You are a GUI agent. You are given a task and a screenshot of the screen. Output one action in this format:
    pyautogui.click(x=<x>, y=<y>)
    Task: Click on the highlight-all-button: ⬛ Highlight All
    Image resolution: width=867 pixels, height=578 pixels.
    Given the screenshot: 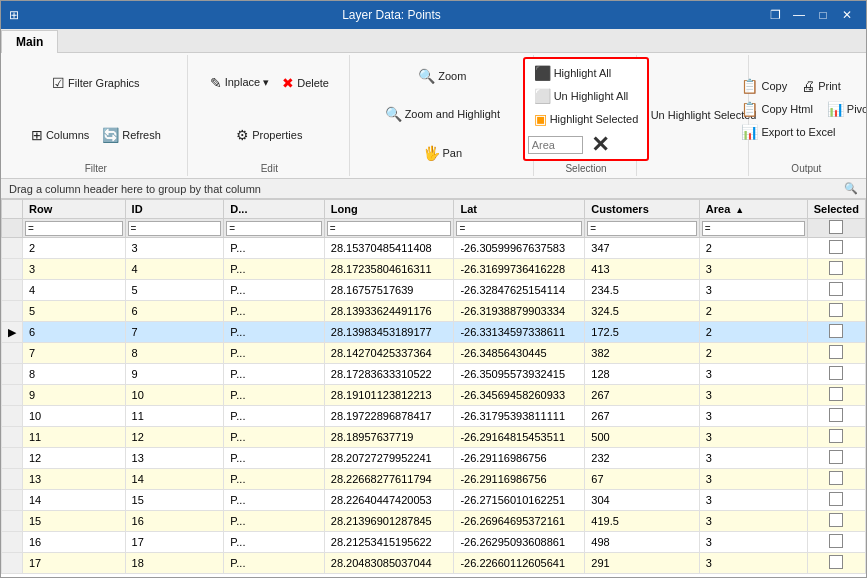 What is the action you would take?
    pyautogui.click(x=572, y=73)
    